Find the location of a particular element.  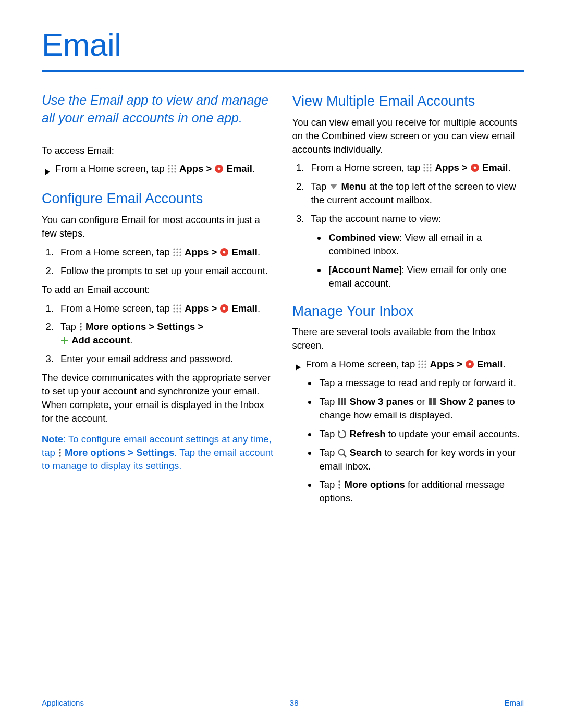

manage-intro: There are several tools available from t… is located at coordinates (409, 339).